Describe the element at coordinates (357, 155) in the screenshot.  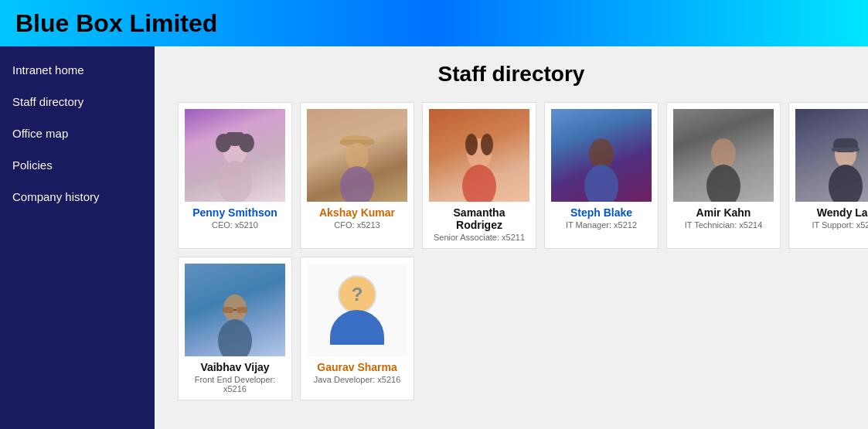
I see `staff-photo-akshay` at that location.